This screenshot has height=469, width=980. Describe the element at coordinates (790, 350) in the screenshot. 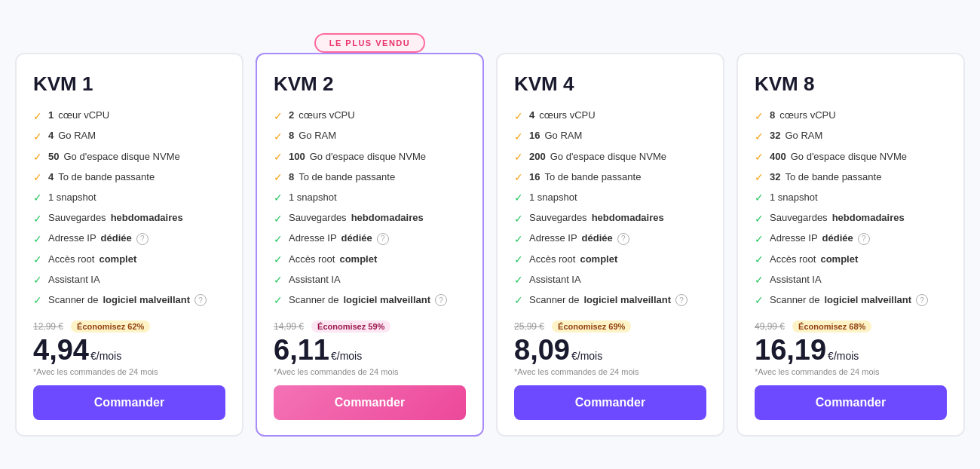

I see `price-main: 16,19` at that location.